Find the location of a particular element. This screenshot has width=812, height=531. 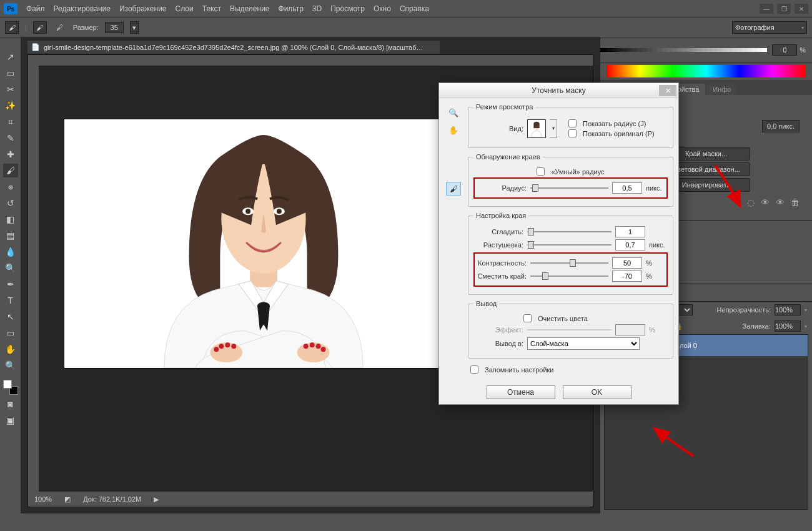

workspace-switcher: Фотография▾ is located at coordinates (770, 27).